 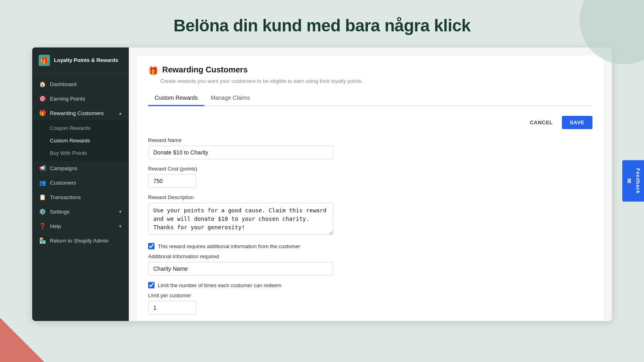 I want to click on limit-per-customer-checkbox-row: Limit the number of times each customer …, so click(x=370, y=285).